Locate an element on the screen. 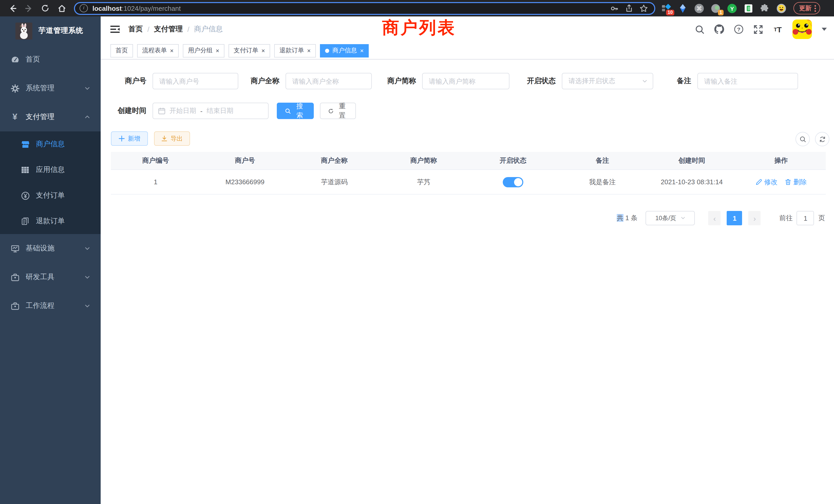 Image resolution: width=834 pixels, height=504 pixels. breadcrumb-home: 首页 is located at coordinates (135, 29).